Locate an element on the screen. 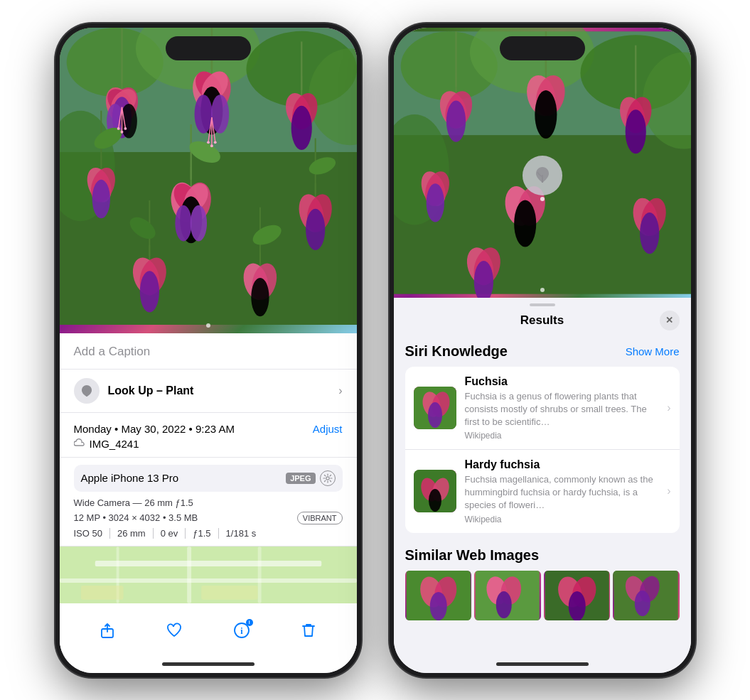 This screenshot has width=750, height=700. delete-button is located at coordinates (309, 630).